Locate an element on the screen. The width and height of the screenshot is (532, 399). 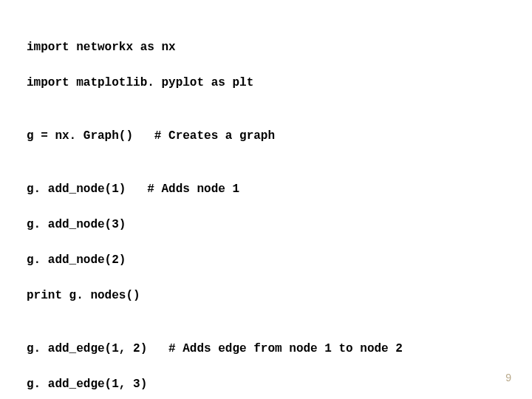
code-comment: # Adds node 1 is located at coordinates (194, 189).